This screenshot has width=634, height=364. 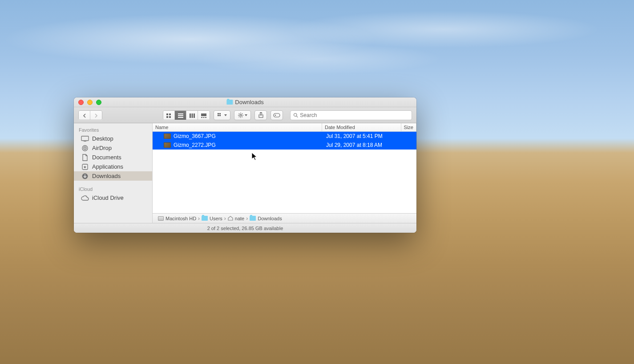 I want to click on sidebar-section-favorites: Favorites, so click(x=113, y=129).